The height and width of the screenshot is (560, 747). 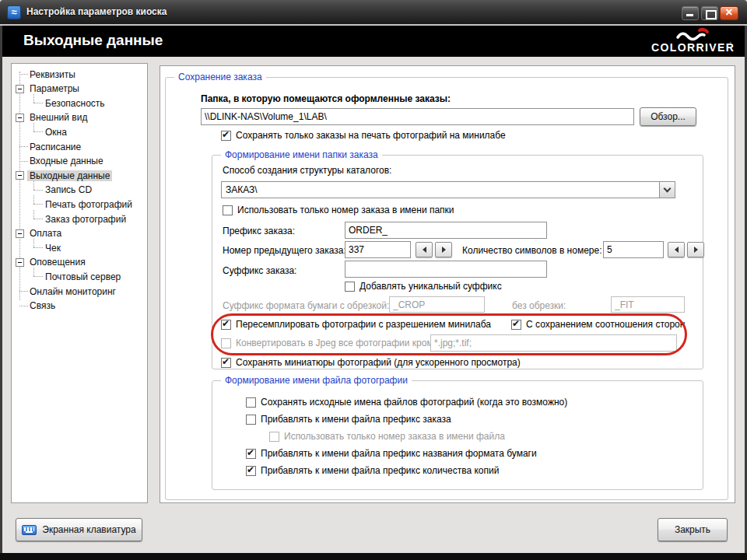 I want to click on keep-aspect-label: С сохранением соотношения сторон, so click(x=605, y=324).